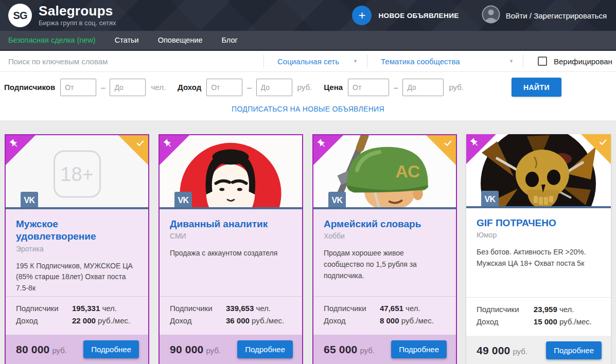  What do you see at coordinates (385, 249) in the screenshot?
I see `listing-card: АС VK Армейский словарь Хобби Продам хо` at bounding box center [385, 249].